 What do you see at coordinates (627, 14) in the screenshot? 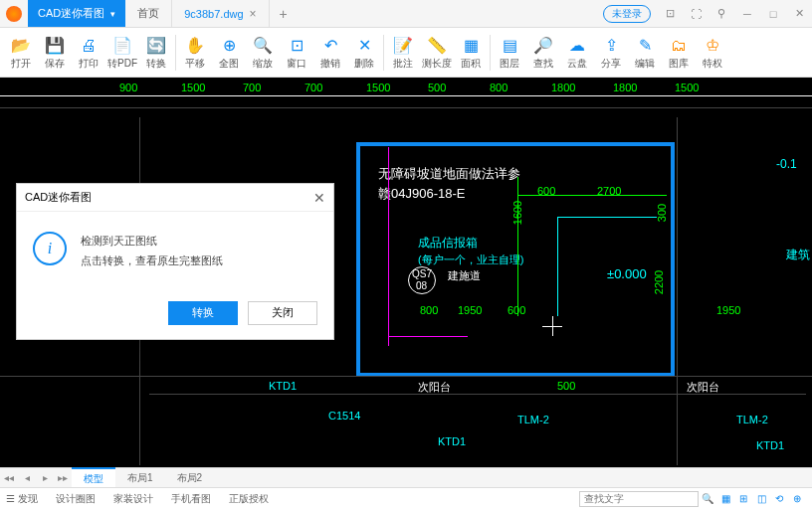
I see `login-button: 未登录` at bounding box center [627, 14].